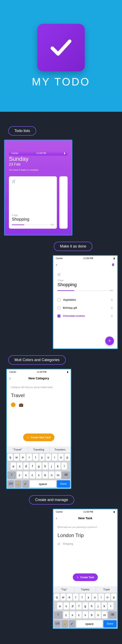 This screenshot has width=122, height=644. I want to click on card-pct: 33%, so click(52, 225).